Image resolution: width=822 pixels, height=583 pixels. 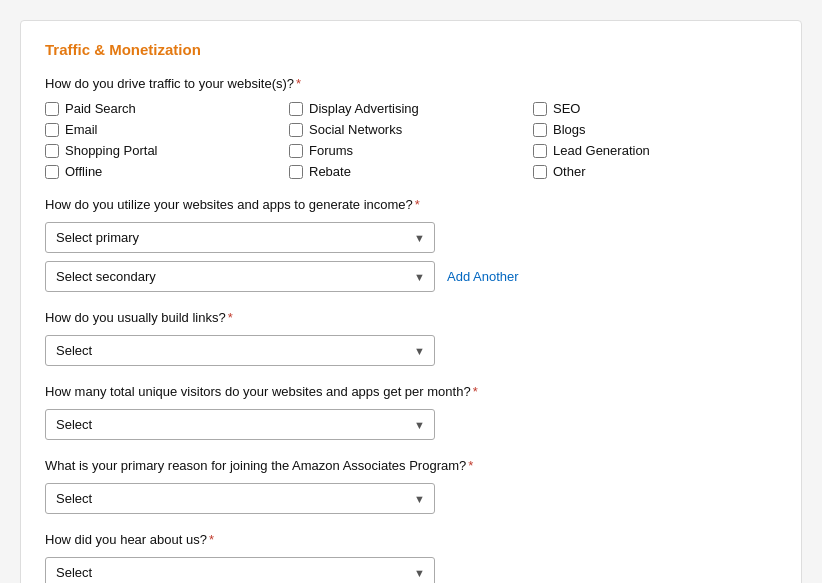 I want to click on hear-select-wrapper: Select ▼, so click(x=240, y=570).